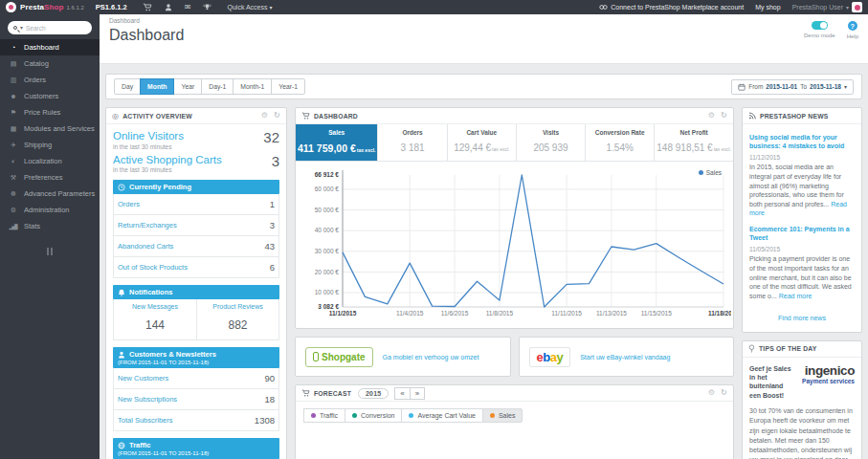  What do you see at coordinates (327, 189) in the screenshot?
I see `svg-text: 60 000 €` at bounding box center [327, 189].